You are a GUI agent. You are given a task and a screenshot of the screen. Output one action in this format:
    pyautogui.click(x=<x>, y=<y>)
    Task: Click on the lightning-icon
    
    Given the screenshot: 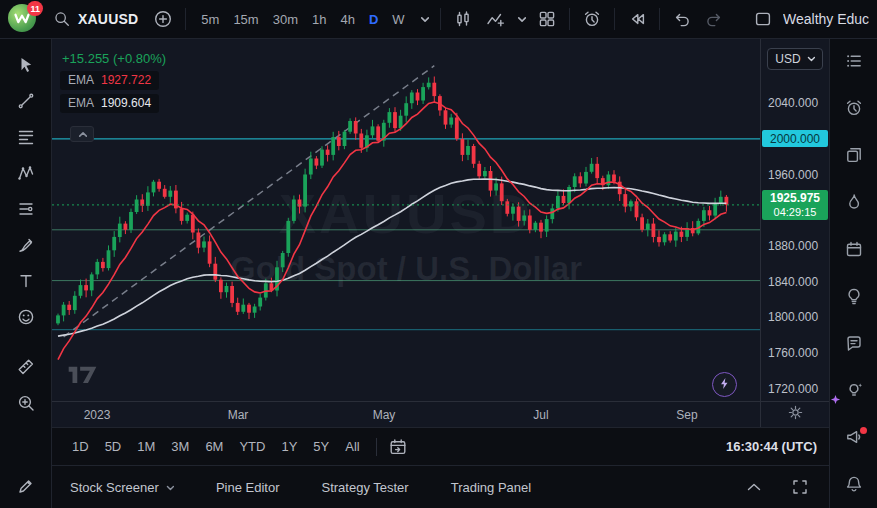 What is the action you would take?
    pyautogui.click(x=724, y=385)
    